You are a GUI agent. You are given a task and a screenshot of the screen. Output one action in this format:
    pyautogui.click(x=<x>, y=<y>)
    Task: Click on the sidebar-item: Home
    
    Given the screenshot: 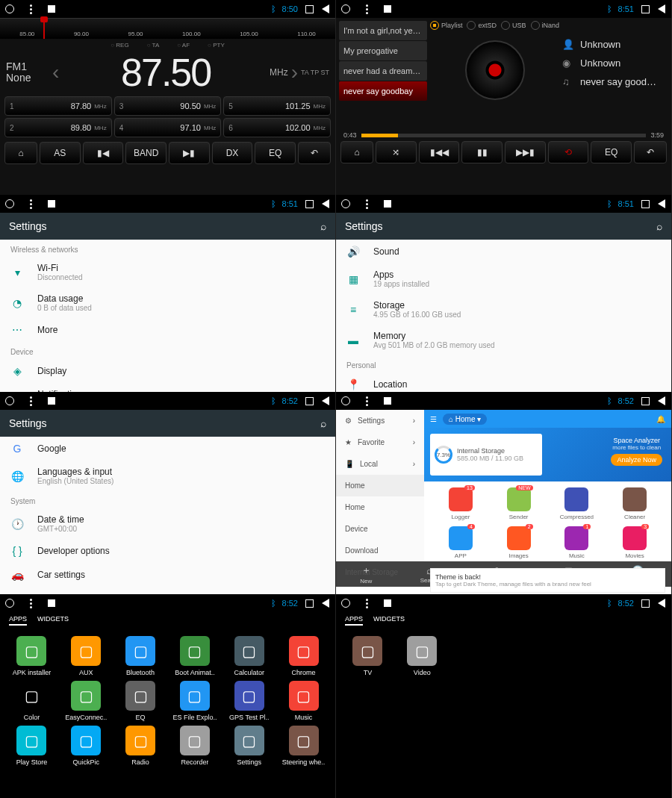 What is the action you would take?
    pyautogui.click(x=380, y=508)
    